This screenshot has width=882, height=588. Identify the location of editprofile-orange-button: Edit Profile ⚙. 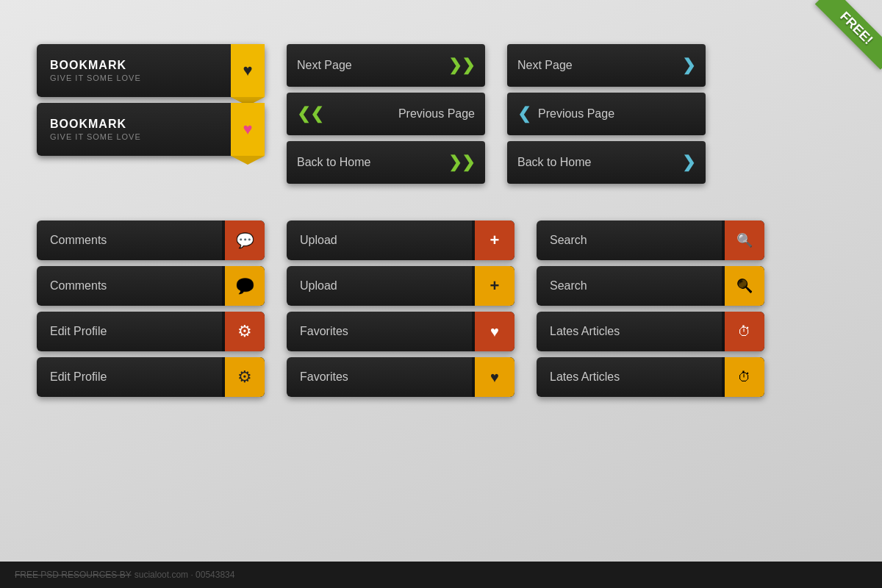
(151, 331).